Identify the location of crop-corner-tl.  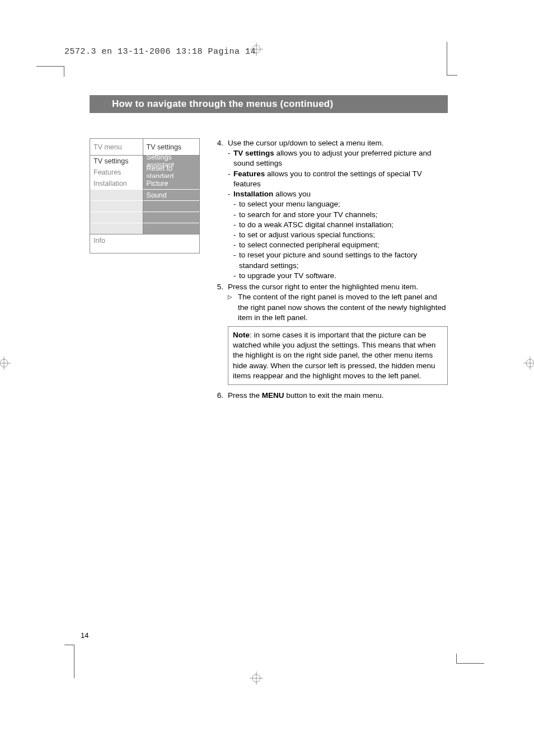
(50, 71).